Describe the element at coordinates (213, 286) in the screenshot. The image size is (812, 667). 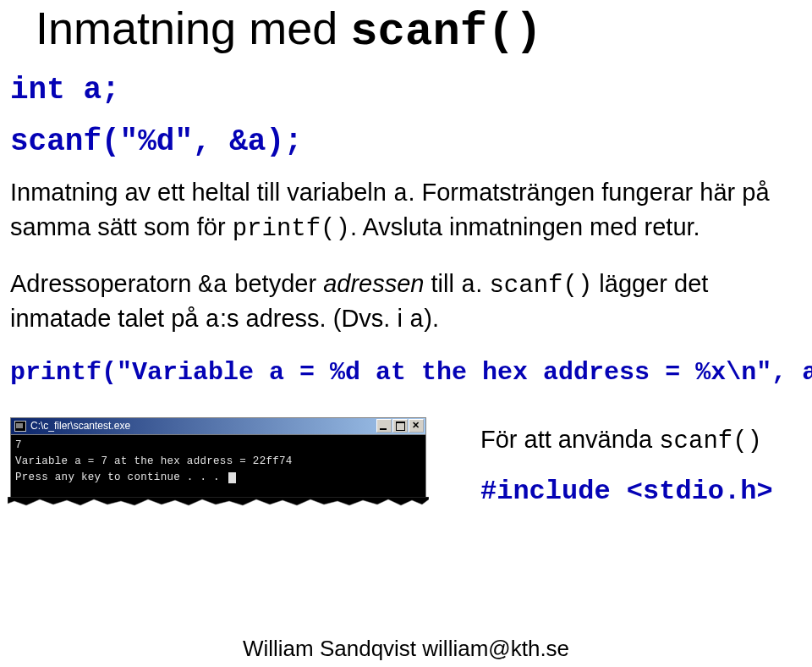
I see `p2-c1: &a` at that location.